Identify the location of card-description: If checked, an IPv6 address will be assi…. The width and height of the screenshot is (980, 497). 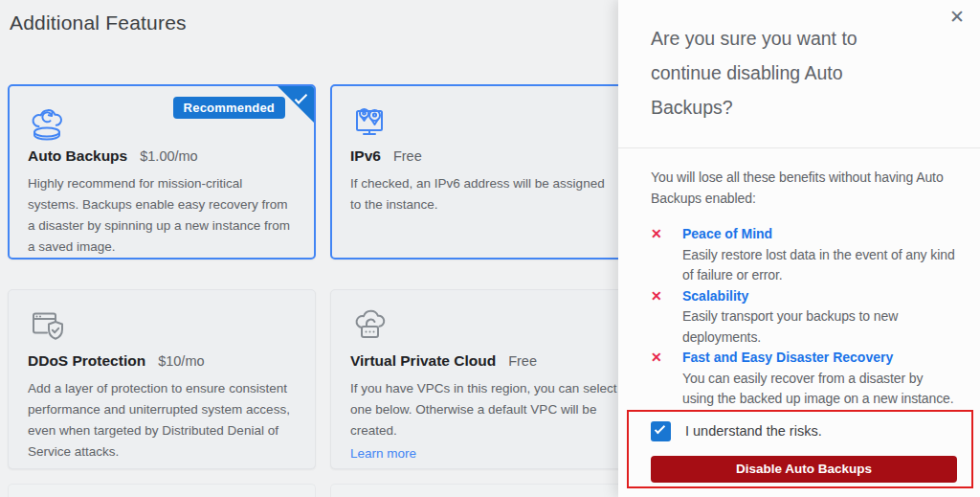
(484, 194).